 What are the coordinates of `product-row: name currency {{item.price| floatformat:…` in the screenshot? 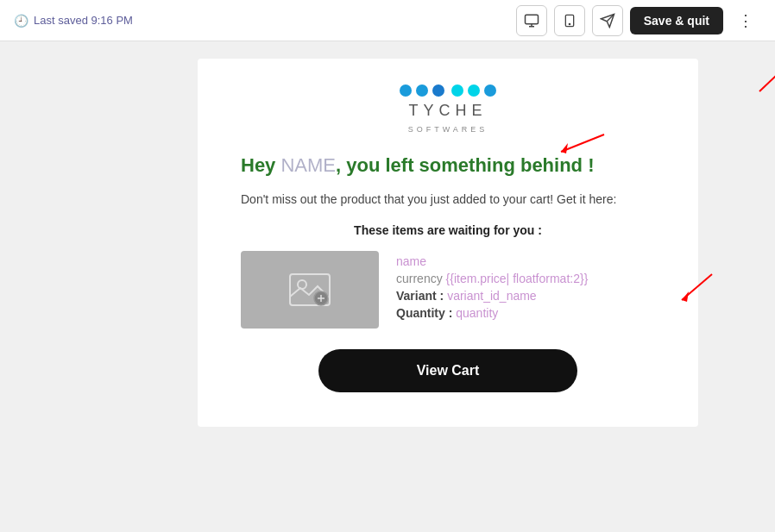 It's located at (448, 290).